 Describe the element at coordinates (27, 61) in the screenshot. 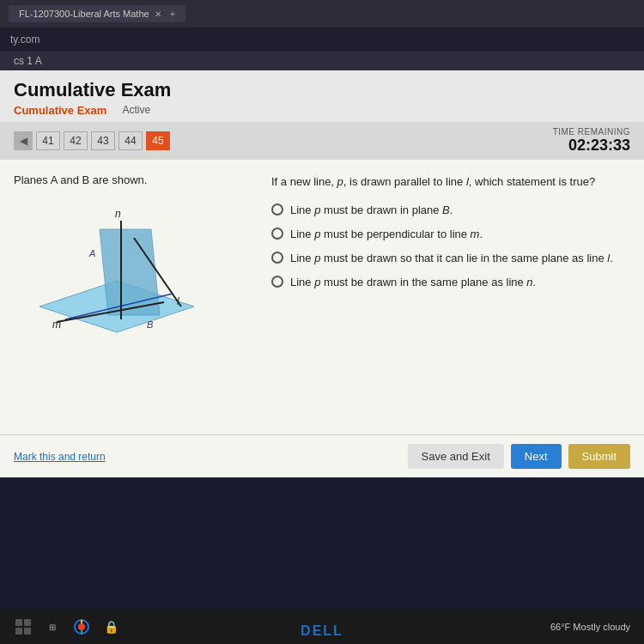

I see `breadcrumb: cs 1 A` at that location.